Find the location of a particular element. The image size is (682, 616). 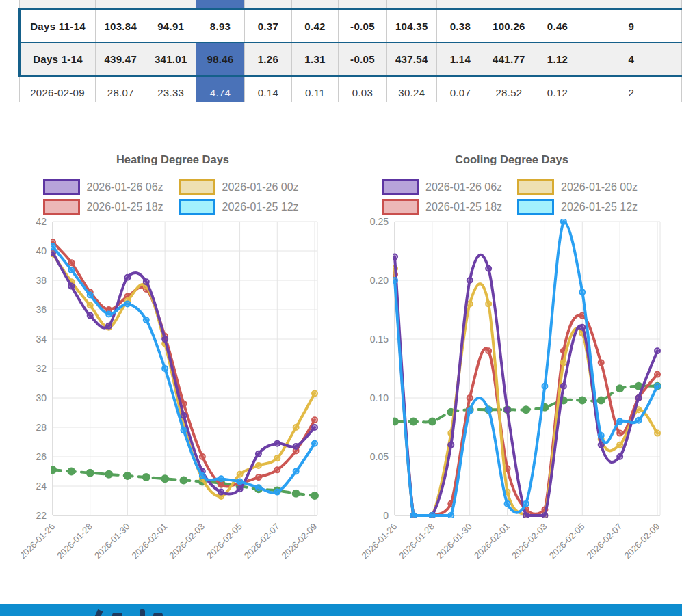

table-row: Days 1-14439.47341.0198.461.261.31-0.054… is located at coordinates (351, 59).